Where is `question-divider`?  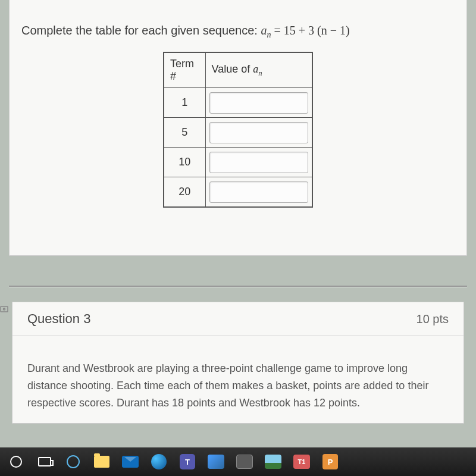 question-divider is located at coordinates (238, 286).